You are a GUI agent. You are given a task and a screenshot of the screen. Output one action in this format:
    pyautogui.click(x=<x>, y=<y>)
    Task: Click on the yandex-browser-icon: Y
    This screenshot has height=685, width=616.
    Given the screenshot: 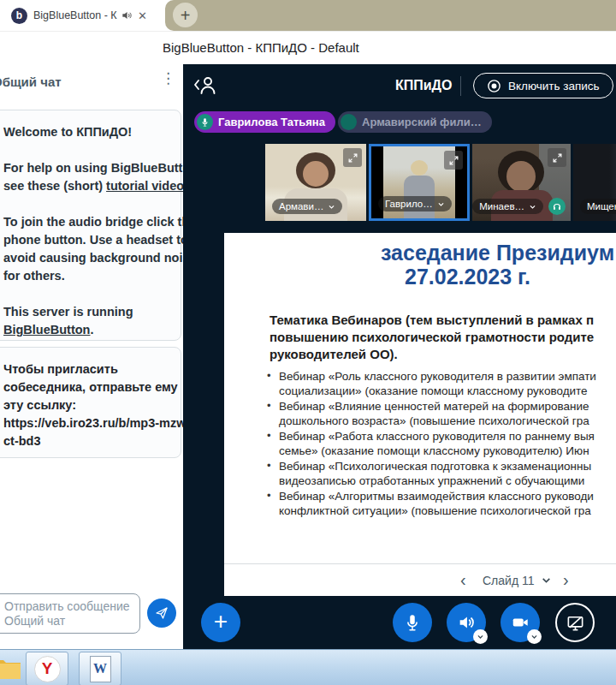 What is the action you would take?
    pyautogui.click(x=48, y=670)
    